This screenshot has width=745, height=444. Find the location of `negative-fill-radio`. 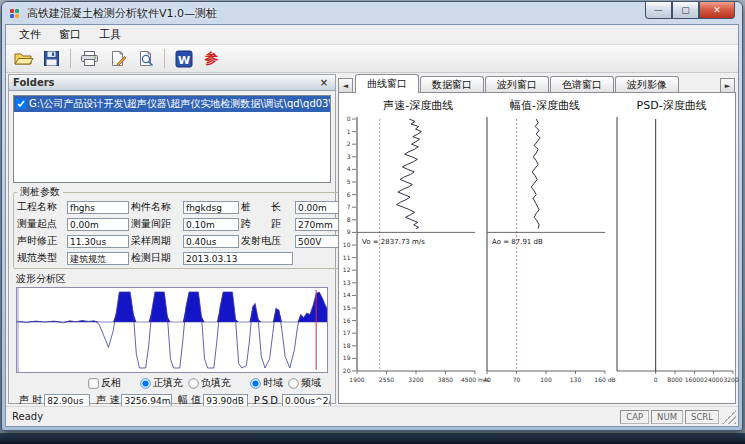

negative-fill-radio is located at coordinates (193, 383).